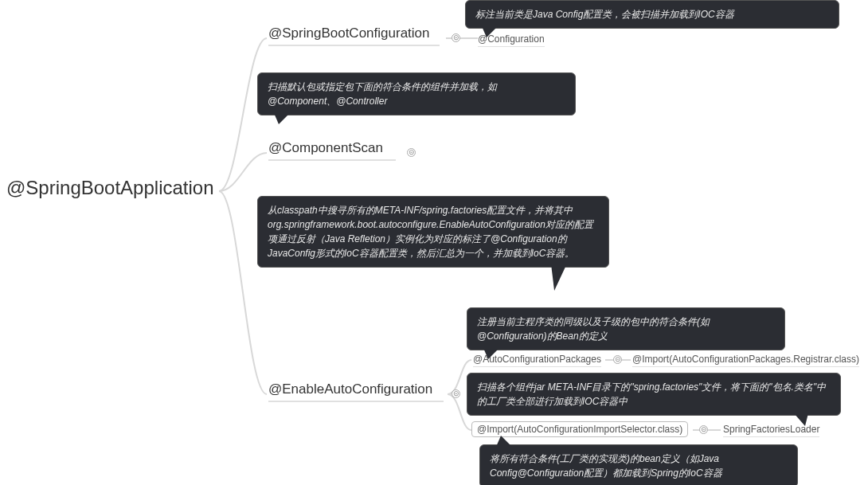 This screenshot has height=485, width=868. What do you see at coordinates (639, 465) in the screenshot?
I see `tooltip-springfactoriesloader: 将所有符合条件(工厂类的实现类)的bean定义（如Java Config@Con…` at bounding box center [639, 465].